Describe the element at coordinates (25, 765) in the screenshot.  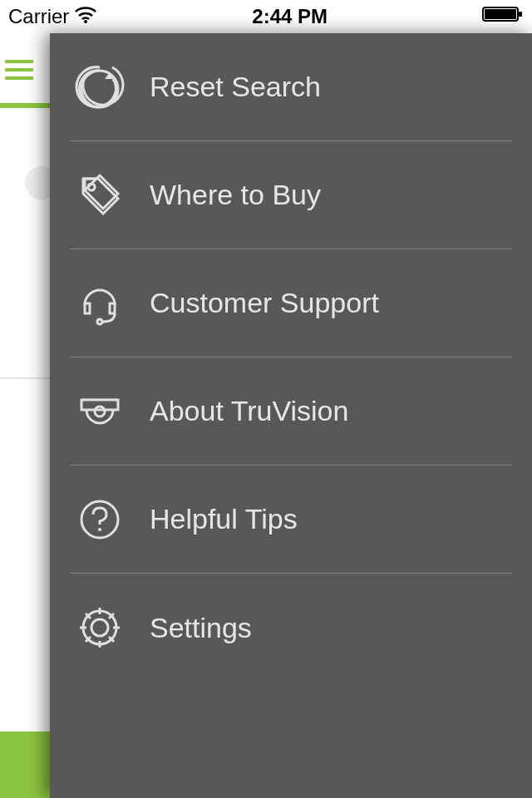
I see `bottom-banner` at that location.